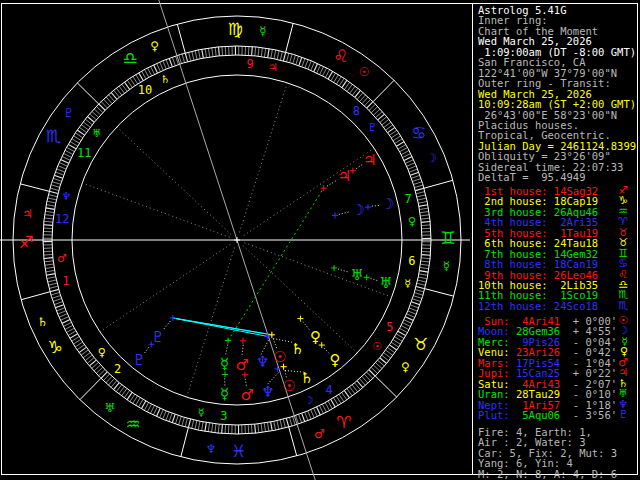  What do you see at coordinates (300, 319) in the screenshot?
I see `natal-venus-mark` at bounding box center [300, 319].